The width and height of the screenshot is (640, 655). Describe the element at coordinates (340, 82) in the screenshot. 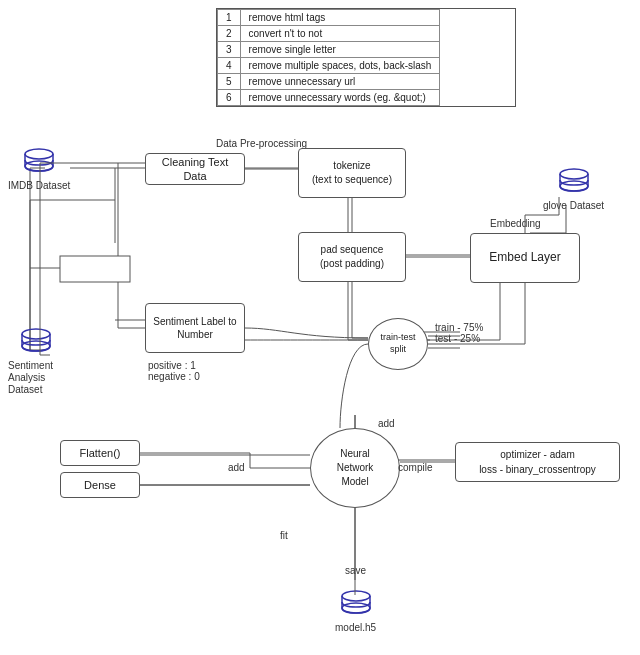

I see `row-text: remove unnecessary url` at that location.